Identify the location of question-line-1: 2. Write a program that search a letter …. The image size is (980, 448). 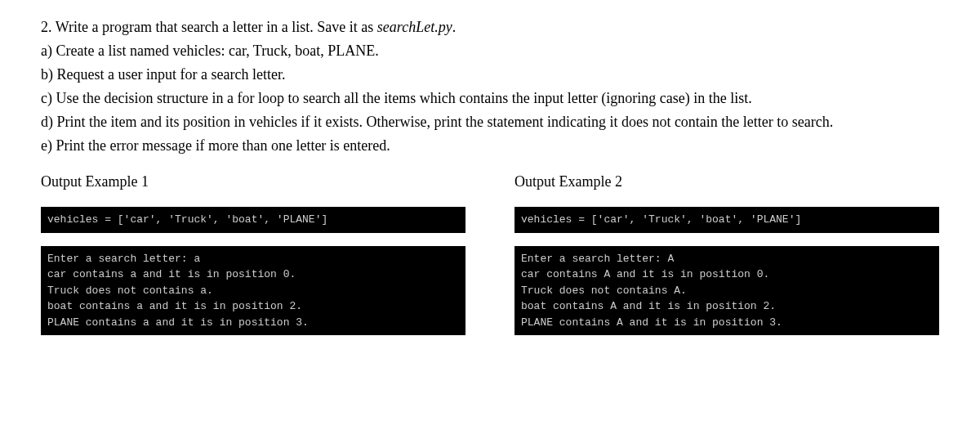
(490, 28).